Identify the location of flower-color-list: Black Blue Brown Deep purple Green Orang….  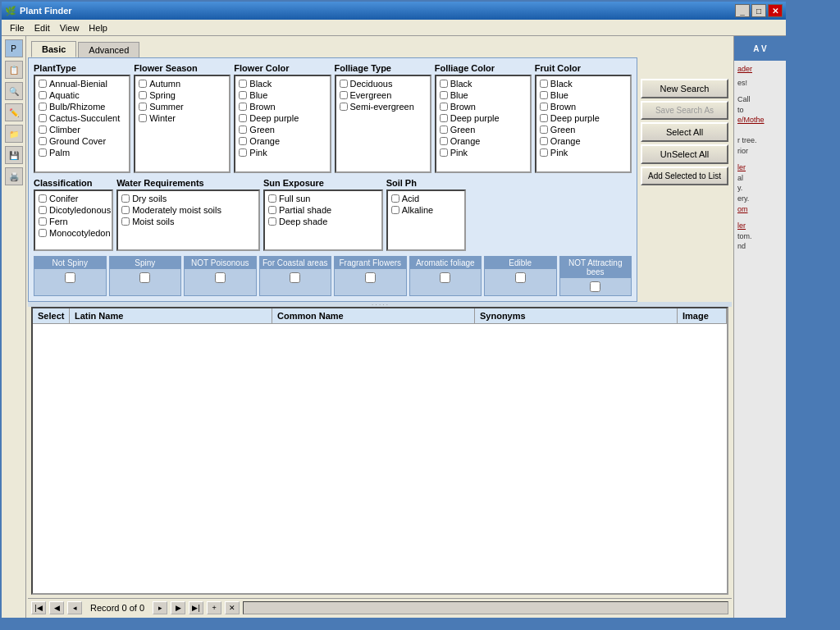
(282, 124).